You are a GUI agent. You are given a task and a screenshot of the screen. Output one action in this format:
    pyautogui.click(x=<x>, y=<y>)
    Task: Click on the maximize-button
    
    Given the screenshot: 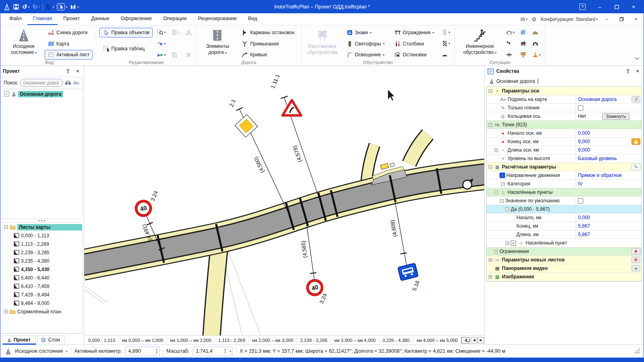 What is the action you would take?
    pyautogui.click(x=617, y=7)
    